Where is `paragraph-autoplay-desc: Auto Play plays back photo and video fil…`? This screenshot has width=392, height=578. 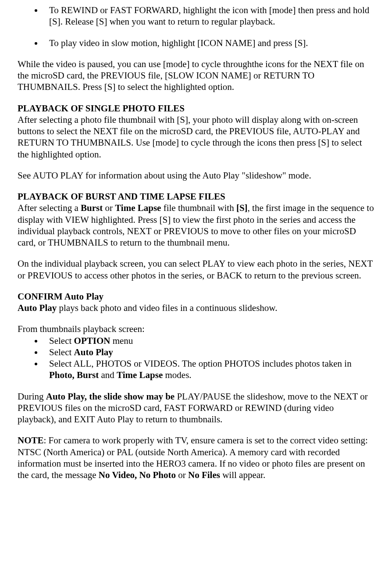 paragraph-autoplay-desc: Auto Play plays back photo and video fil… is located at coordinates (196, 308).